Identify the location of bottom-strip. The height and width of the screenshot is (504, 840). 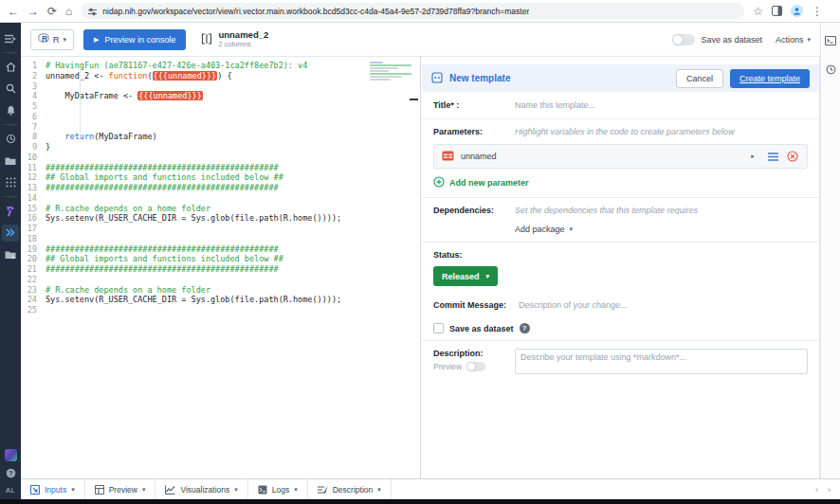
(420, 502).